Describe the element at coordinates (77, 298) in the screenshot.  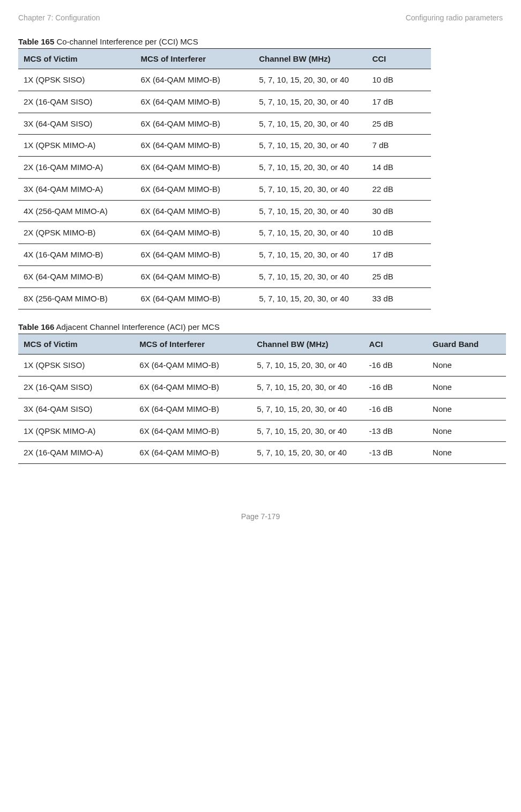
I see `table-cell: 8X (256-QAM MIMO-B)` at that location.